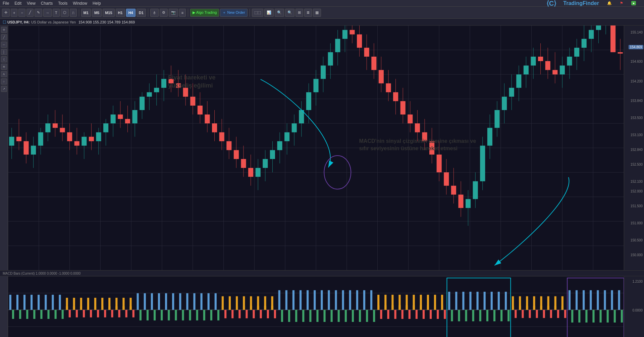 The width and height of the screenshot is (644, 337). I want to click on tool-fibo: ≋, so click(4, 67).